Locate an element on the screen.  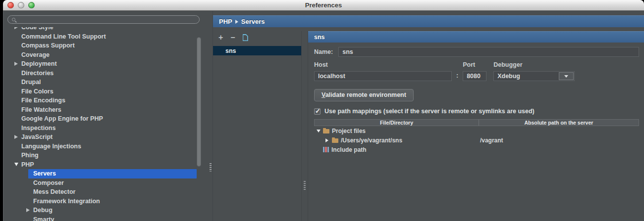
sidebar-item-label: Code Style is located at coordinates (38, 29).